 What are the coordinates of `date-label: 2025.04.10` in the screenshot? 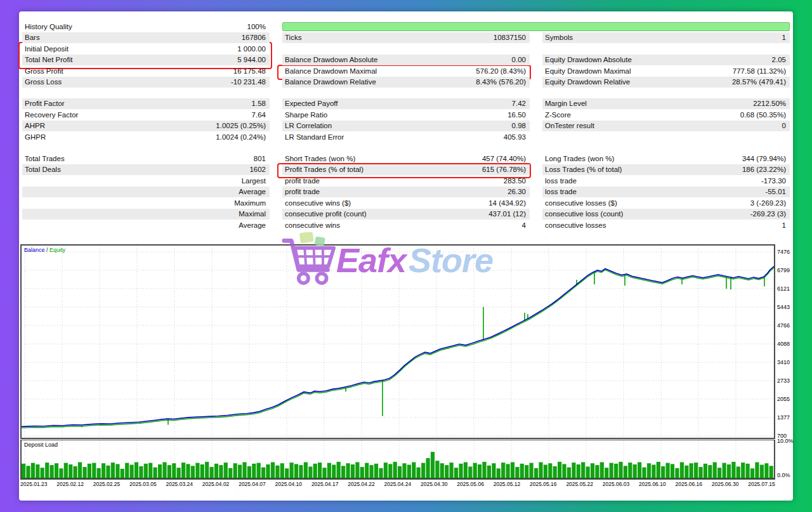 It's located at (289, 484).